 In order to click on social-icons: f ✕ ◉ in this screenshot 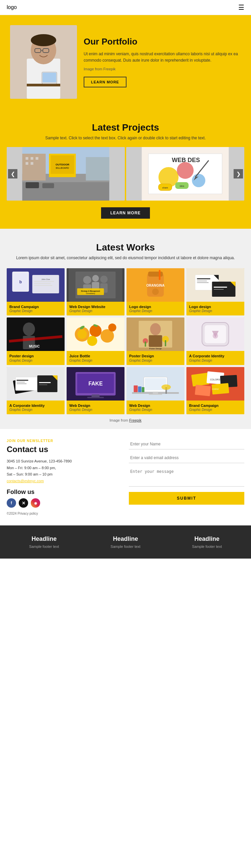, I will do `click(65, 503)`.